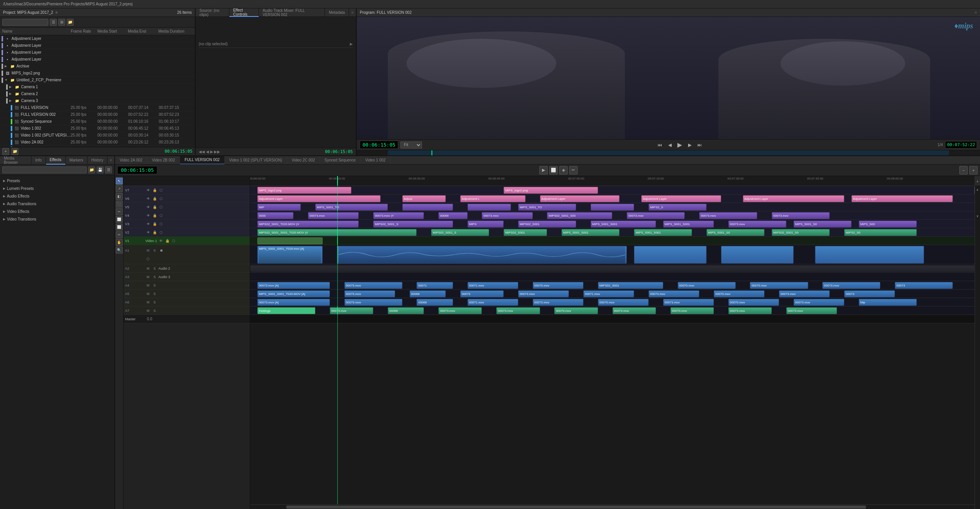 Image resolution: width=980 pixels, height=509 pixels. I want to click on clip-v2-7: MIPS02_S001_S0, so click(801, 232).